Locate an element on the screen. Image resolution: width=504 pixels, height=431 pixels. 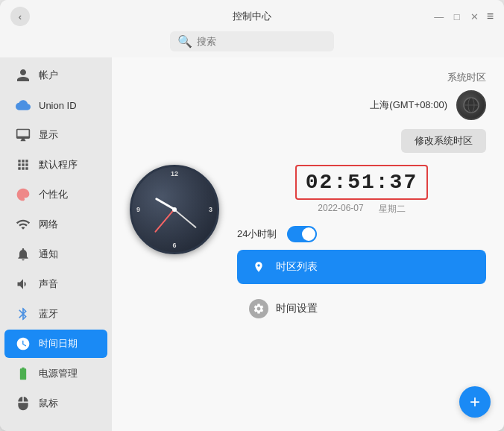
sidebar-item-sound: 声音 is located at coordinates (56, 284).